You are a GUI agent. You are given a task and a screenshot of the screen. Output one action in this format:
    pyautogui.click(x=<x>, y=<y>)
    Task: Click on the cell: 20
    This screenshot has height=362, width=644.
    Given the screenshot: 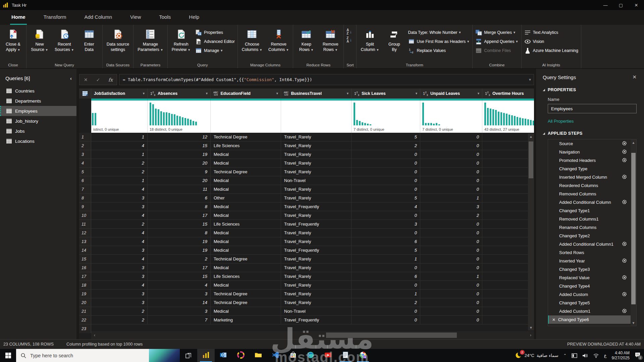 What is the action you would take?
    pyautogui.click(x=179, y=180)
    